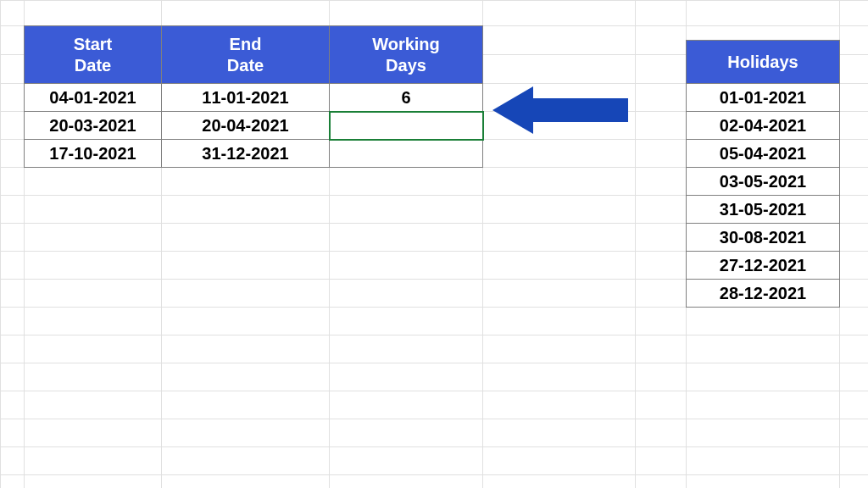 The image size is (868, 488). Describe the element at coordinates (763, 293) in the screenshot. I see `cell-holiday: 28-12-2021` at that location.